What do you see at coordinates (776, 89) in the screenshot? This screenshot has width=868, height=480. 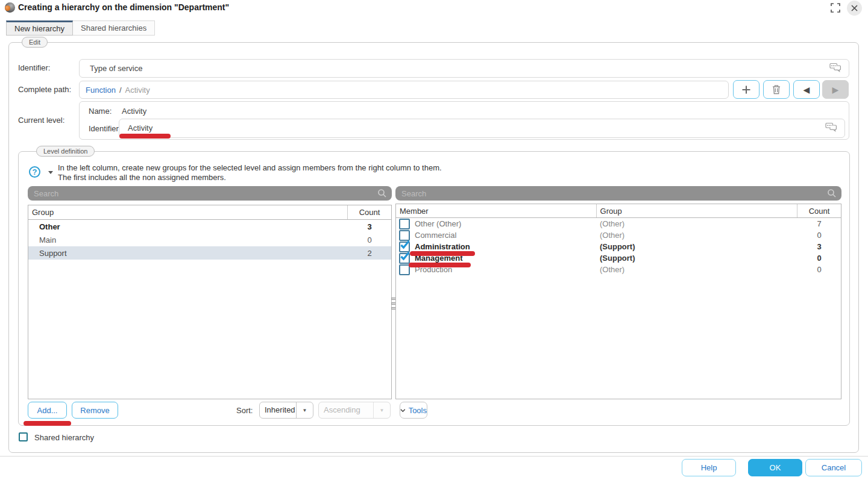 I see `delete-level-button` at bounding box center [776, 89].